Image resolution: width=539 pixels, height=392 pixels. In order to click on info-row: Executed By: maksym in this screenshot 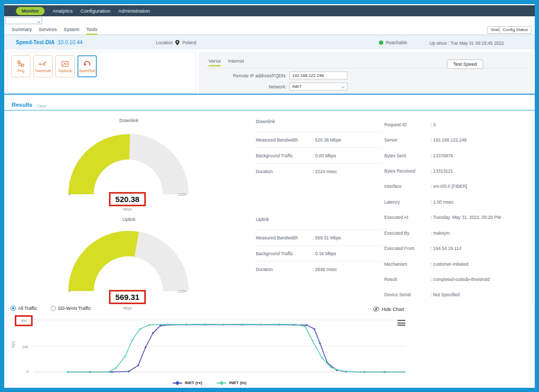, I will do `click(458, 233)`.